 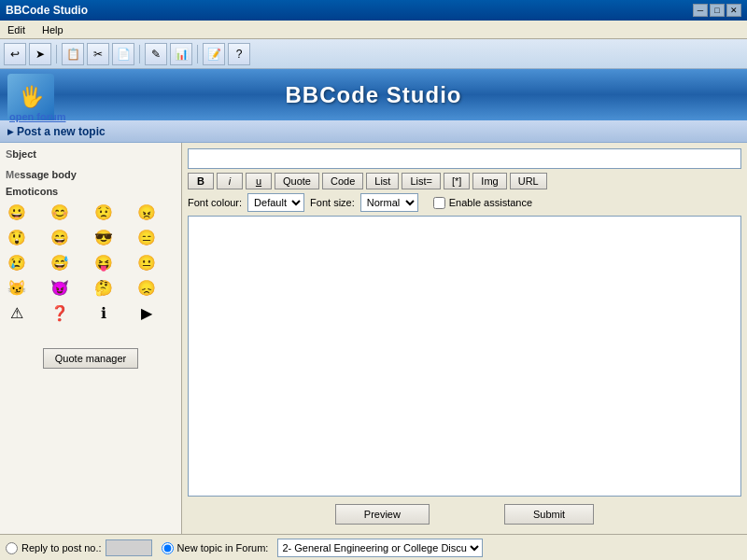 I want to click on emoticon-8: 😢, so click(x=17, y=262).